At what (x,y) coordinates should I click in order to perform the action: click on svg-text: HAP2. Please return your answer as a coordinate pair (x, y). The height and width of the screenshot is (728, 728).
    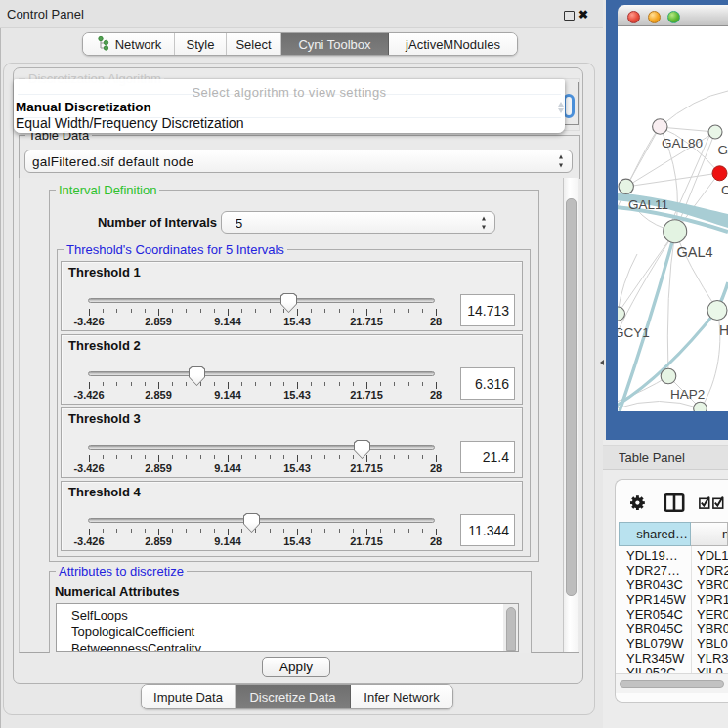
    Looking at the image, I should click on (688, 395).